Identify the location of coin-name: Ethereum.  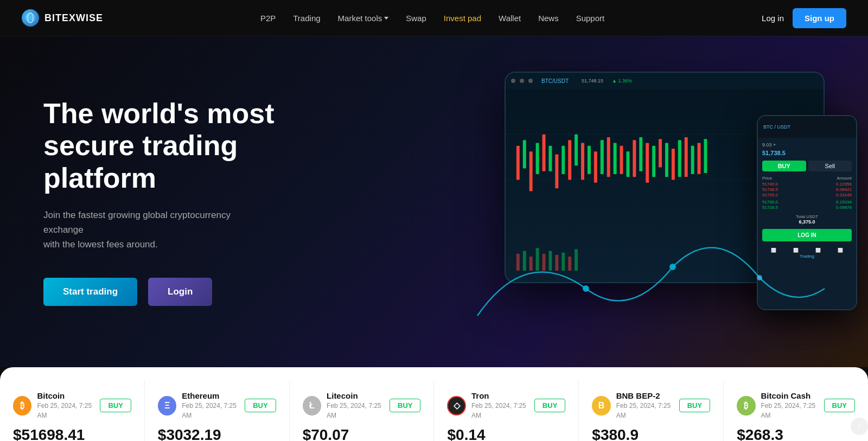
(213, 396).